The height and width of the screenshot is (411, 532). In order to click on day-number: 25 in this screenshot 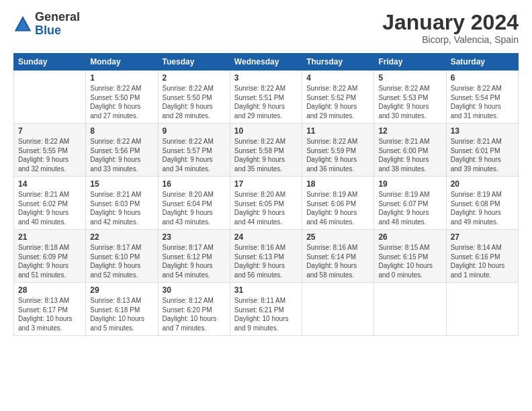, I will do `click(338, 237)`.